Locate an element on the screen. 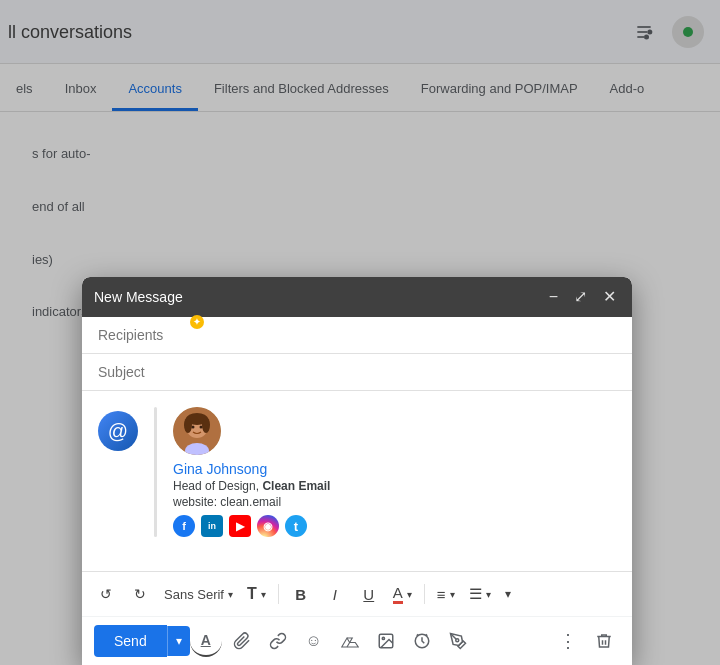  font-size-chevron-icon: ▾ is located at coordinates (264, 594).